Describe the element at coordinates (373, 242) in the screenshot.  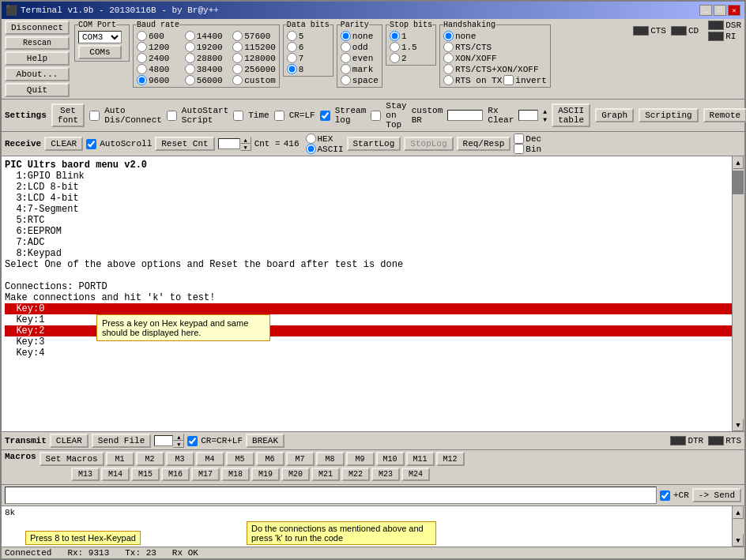
I see `terminal-line-7: 7:ADC` at that location.